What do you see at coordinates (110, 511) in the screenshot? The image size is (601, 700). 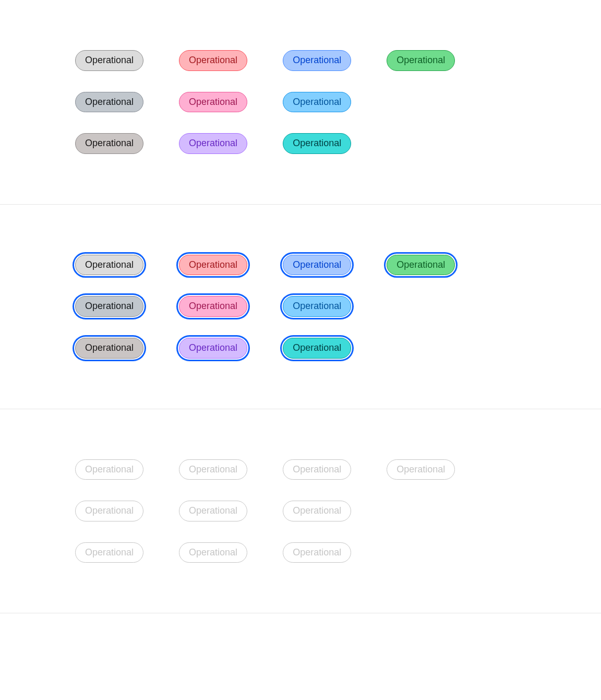 I see `tag-cool-gray-disabled: Operational` at bounding box center [110, 511].